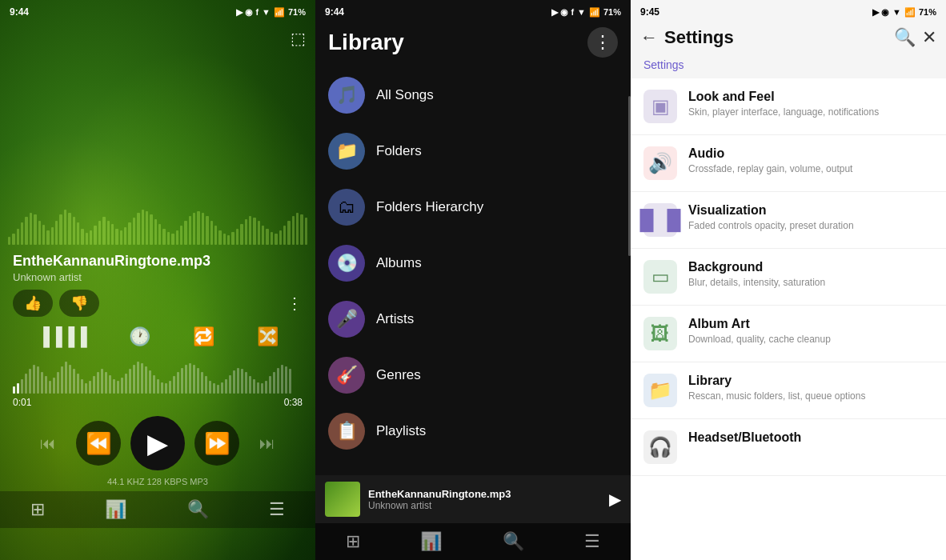 This screenshot has width=946, height=560. I want to click on scroll-indicator, so click(629, 176).